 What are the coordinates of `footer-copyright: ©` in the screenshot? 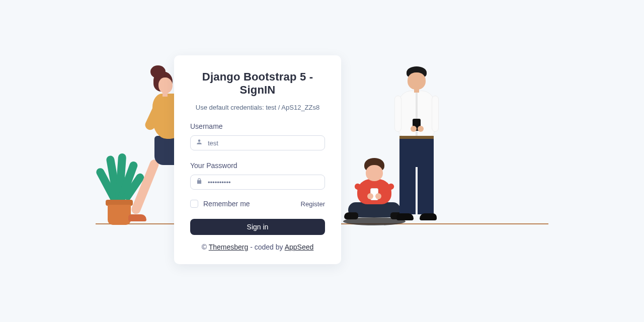 It's located at (205, 247).